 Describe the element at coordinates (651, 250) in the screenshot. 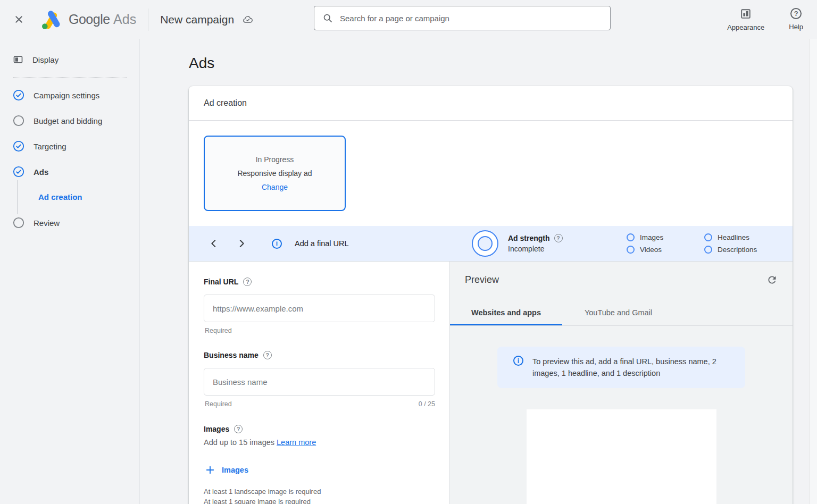

I see `asset-label: Videos` at that location.